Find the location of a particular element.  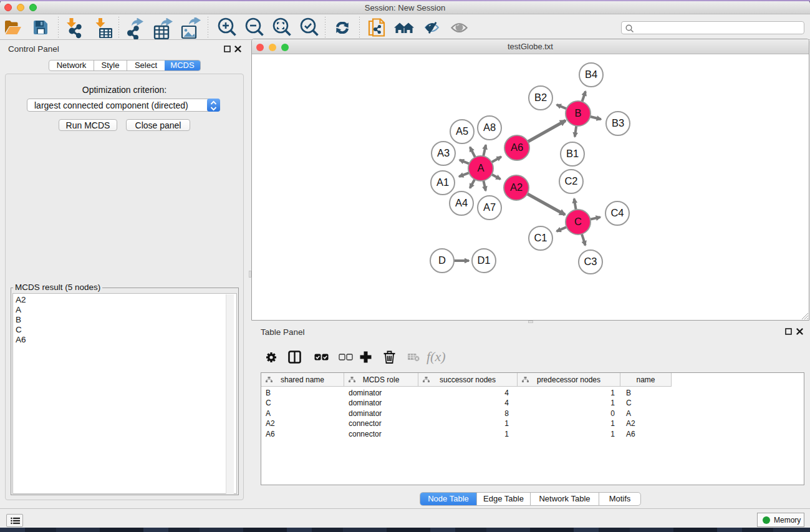

svg-text: A8 is located at coordinates (489, 127).